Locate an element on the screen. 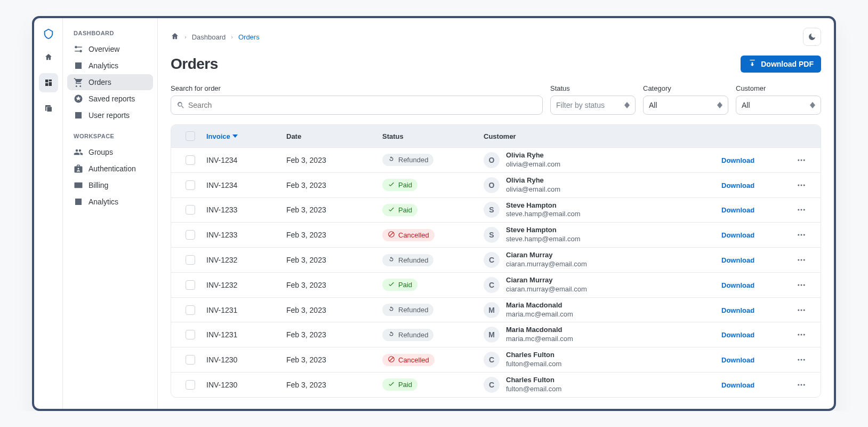 This screenshot has width=868, height=427. sidebar-item-groups: Groups is located at coordinates (110, 152).